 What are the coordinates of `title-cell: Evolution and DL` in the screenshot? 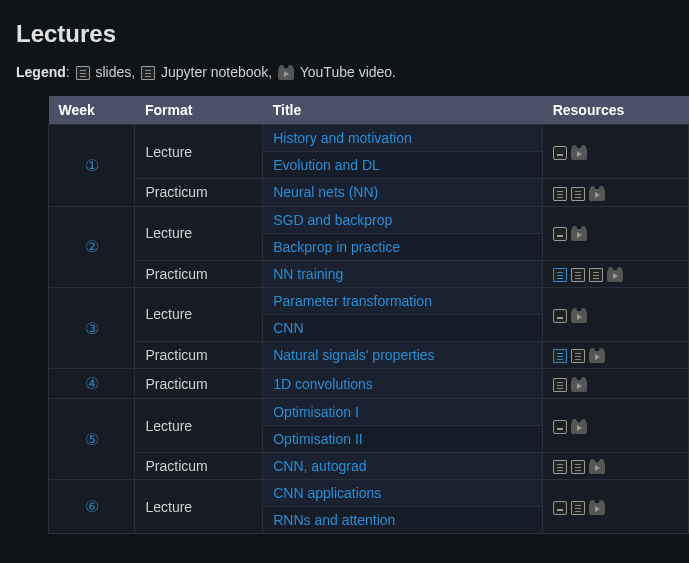 It's located at (403, 166).